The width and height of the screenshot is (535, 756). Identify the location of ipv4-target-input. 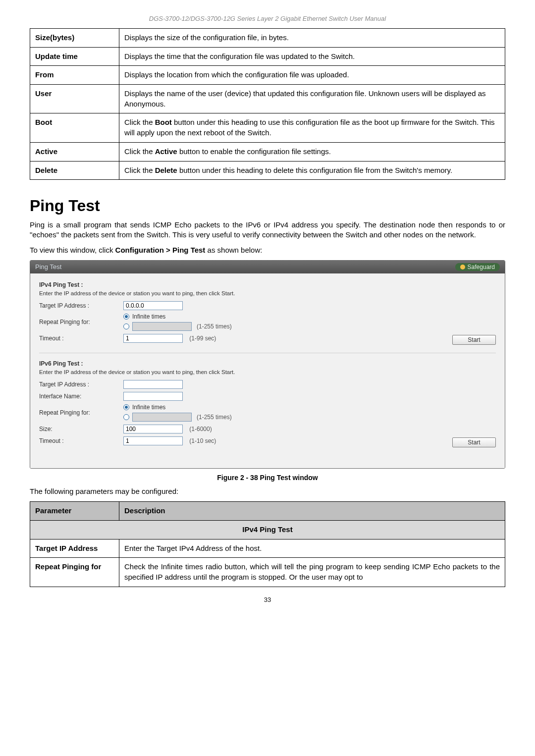
(153, 306).